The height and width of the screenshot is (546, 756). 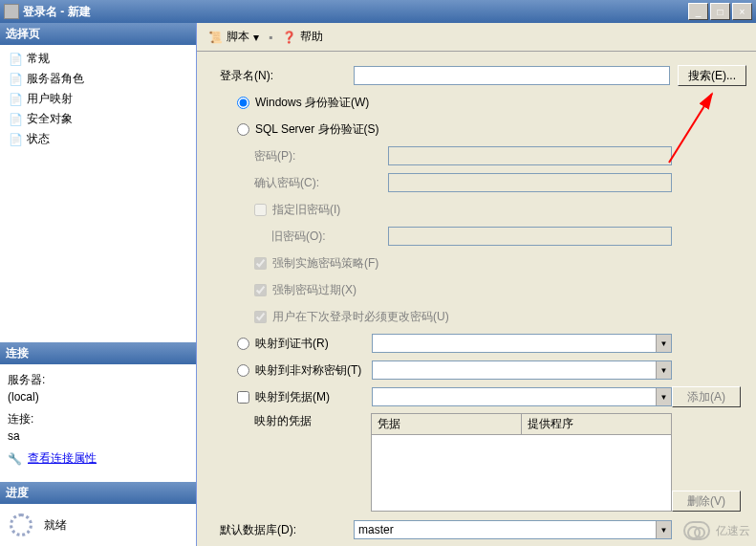 I want to click on cert-combo: ▼, so click(x=522, y=343).